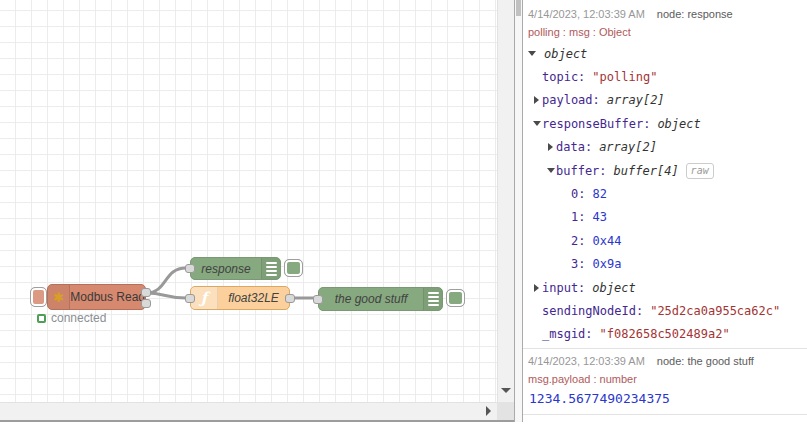 This screenshot has height=424, width=807. I want to click on debug-tree-row: topic: "polling", so click(665, 76).